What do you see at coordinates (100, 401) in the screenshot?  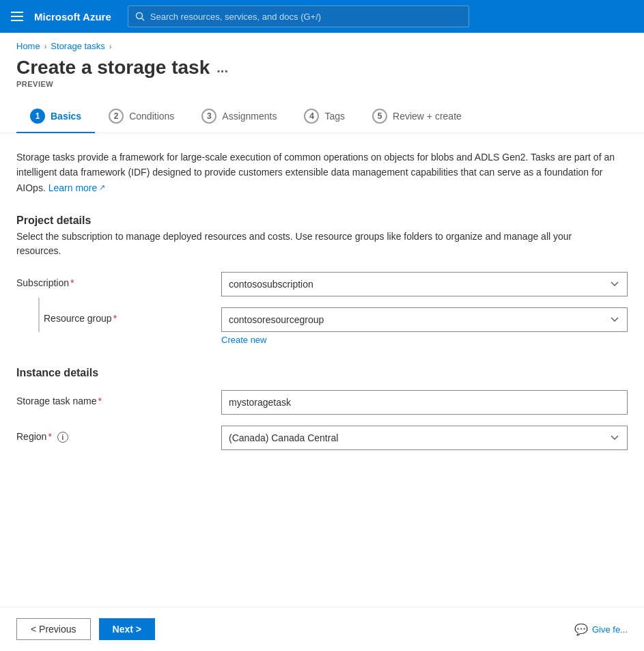 I see `storage-task-name-required: *` at bounding box center [100, 401].